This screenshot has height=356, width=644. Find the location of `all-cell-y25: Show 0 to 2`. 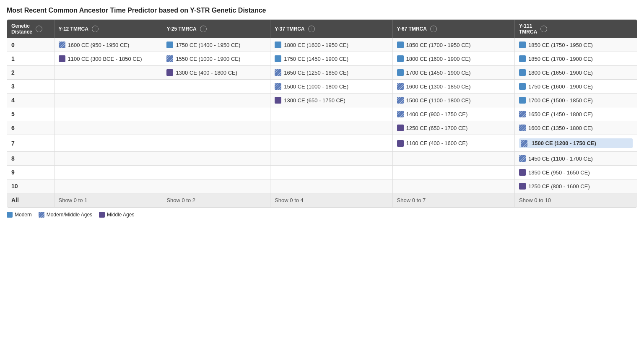

all-cell-y25: Show 0 to 2 is located at coordinates (216, 200).